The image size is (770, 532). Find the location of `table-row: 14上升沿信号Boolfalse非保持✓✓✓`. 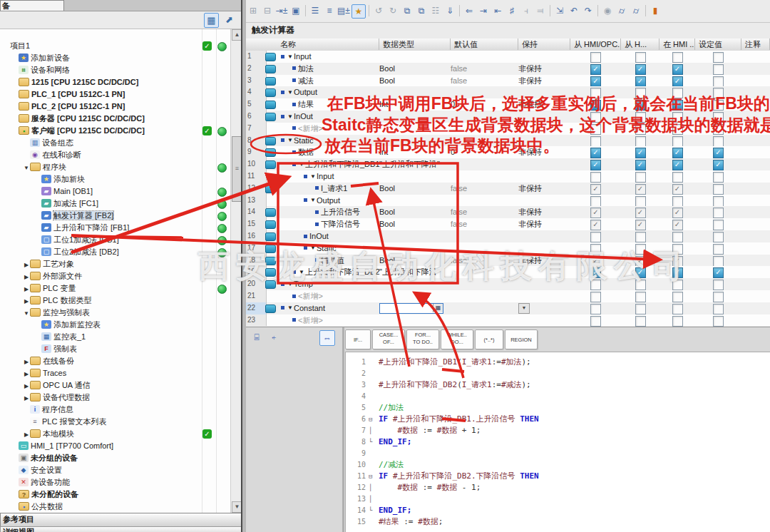

table-row: 14上升沿信号Boolfalse非保持✓✓✓ is located at coordinates (508, 213).